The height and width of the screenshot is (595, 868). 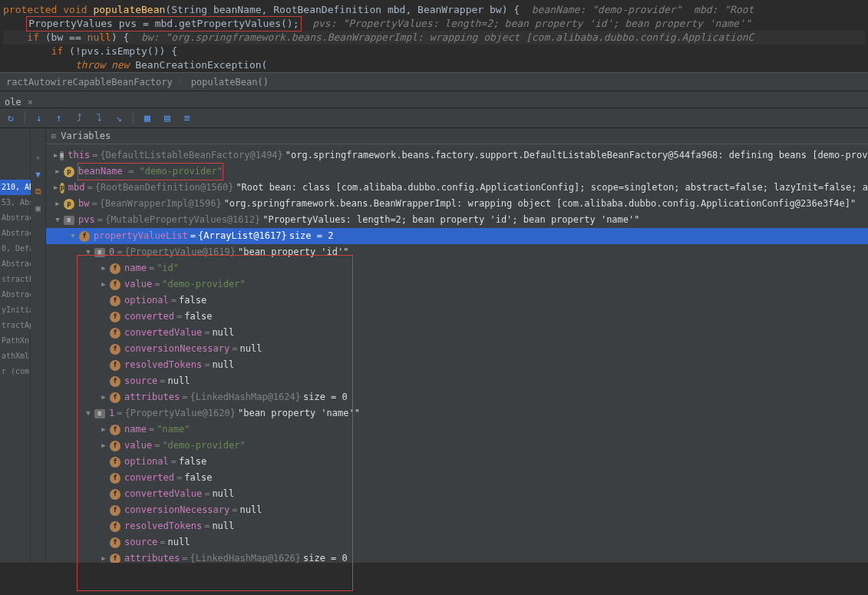 I want to click on var-mbd: p mbd = {RootBeanDefinition@1560} "Root …, so click(x=457, y=187).